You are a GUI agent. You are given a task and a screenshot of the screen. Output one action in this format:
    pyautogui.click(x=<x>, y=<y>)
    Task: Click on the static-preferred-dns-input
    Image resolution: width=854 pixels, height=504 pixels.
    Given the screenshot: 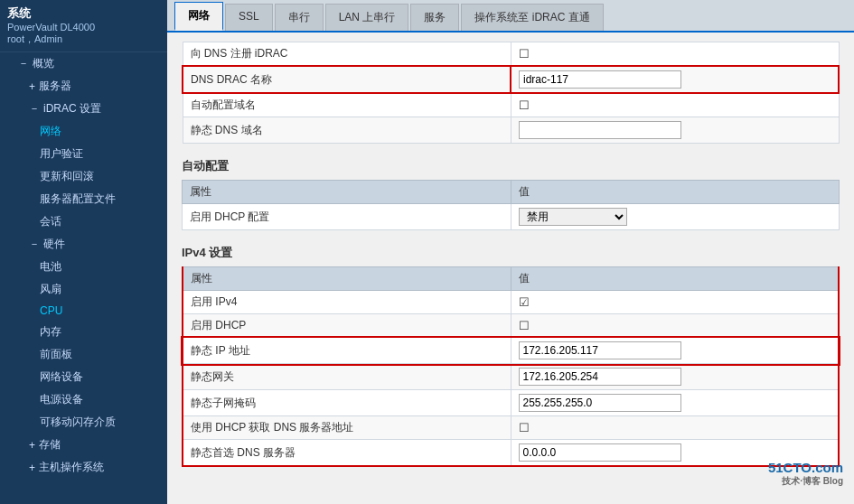 What is the action you would take?
    pyautogui.click(x=600, y=453)
    